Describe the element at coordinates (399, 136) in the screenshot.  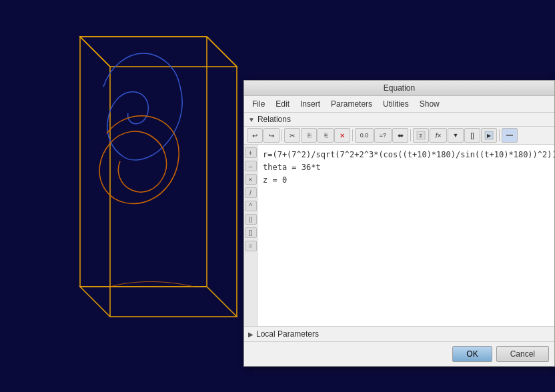
I see `toolbar: ↩ ↪ ✂ ⎘ ⎗ ✕ 0.0 =? ⬌ Σ f× ▼ [] ▶` at that location.